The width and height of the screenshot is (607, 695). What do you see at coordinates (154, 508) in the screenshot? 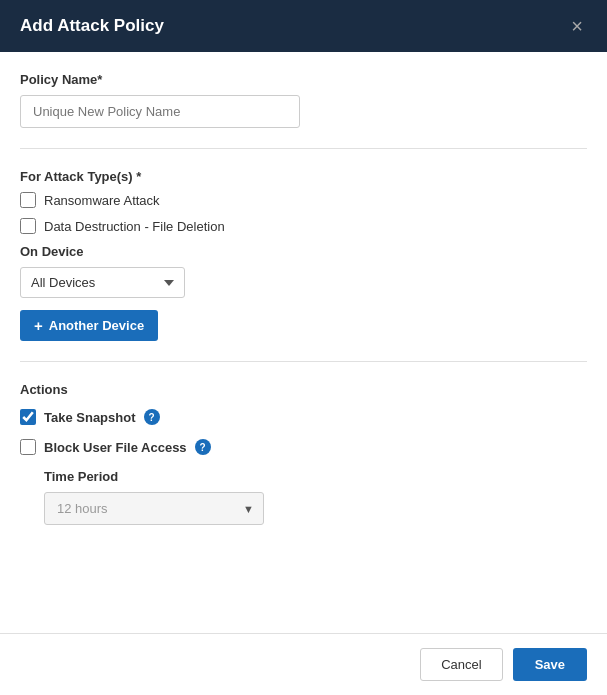
I see `time-select-wrapper: 12 hours 24 hours 48 hours 72 hours ▼` at bounding box center [154, 508].